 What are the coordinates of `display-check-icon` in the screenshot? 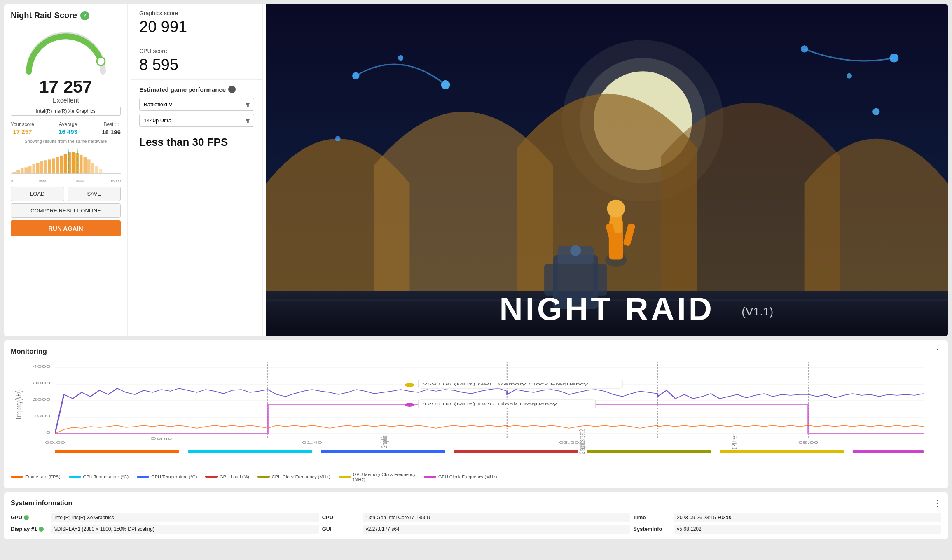 It's located at (41, 529).